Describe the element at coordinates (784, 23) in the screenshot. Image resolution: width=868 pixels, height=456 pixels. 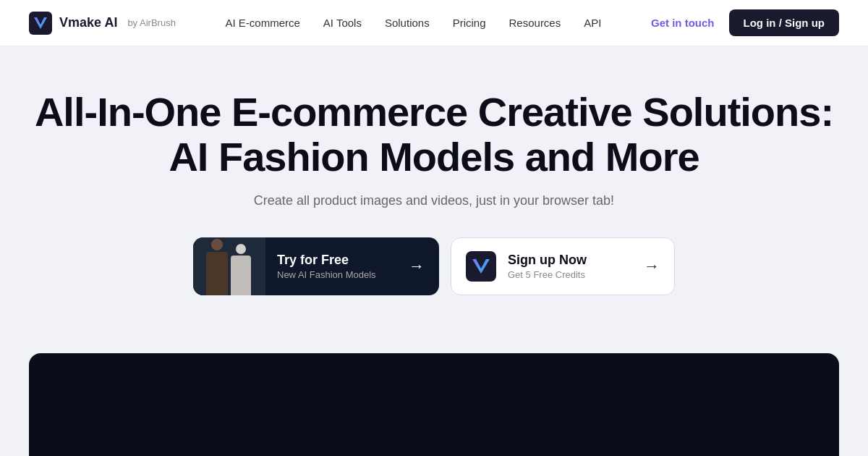
I see `login-signup-button: Log in / Sign up` at that location.